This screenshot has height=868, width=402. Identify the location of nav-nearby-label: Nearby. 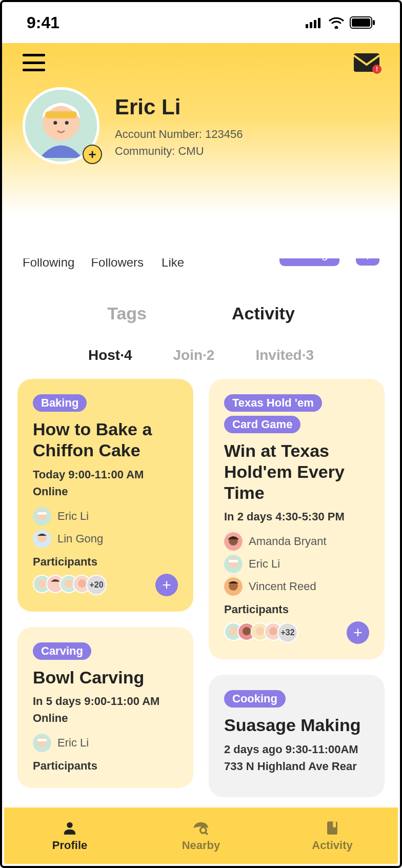
(201, 845).